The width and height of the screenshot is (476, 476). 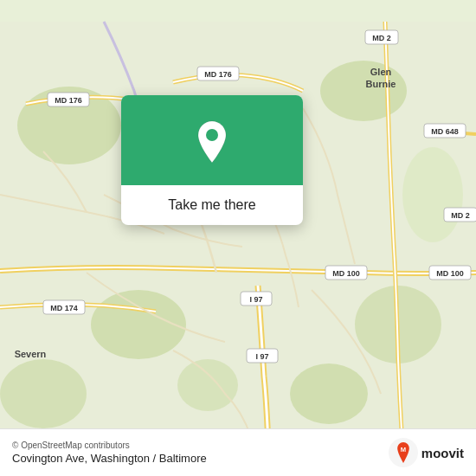 I want to click on moovit-icon: M, so click(x=403, y=453).